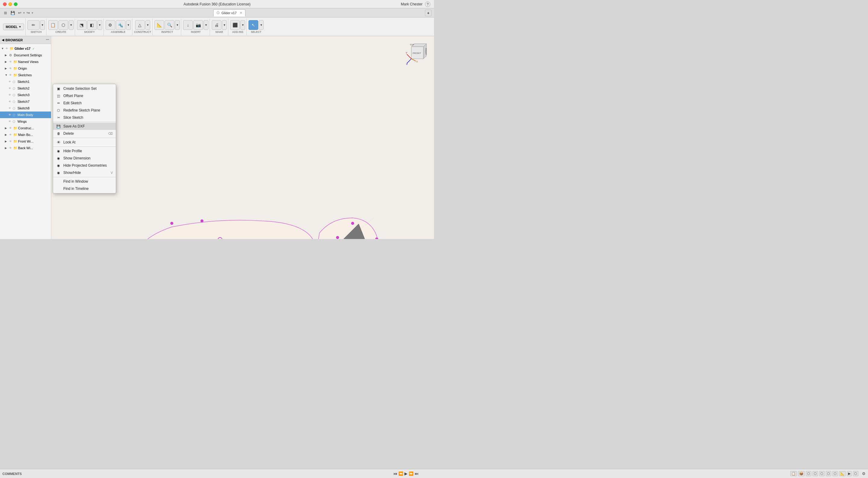 The image size is (868, 478). Describe the element at coordinates (59, 103) in the screenshot. I see `ctx-edit-sketch-icon: ✏` at that location.